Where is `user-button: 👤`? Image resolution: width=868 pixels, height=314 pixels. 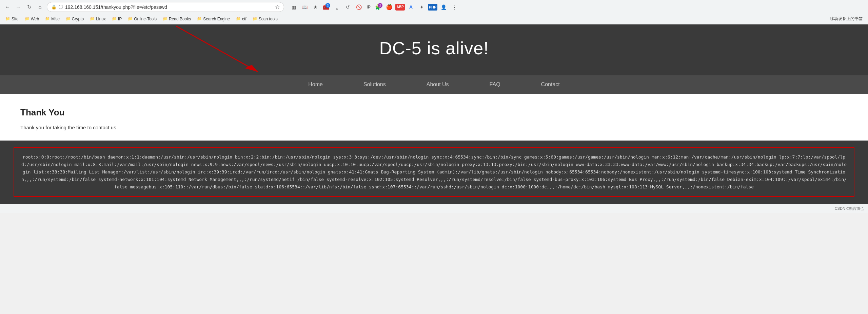 user-button: 👤 is located at coordinates (443, 7).